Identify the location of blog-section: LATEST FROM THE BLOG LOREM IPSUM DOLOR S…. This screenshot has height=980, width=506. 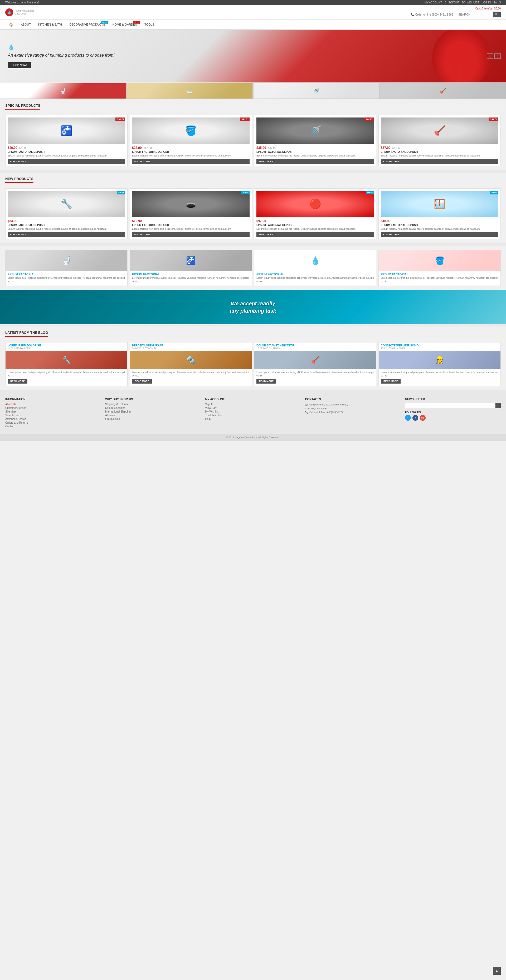
(253, 358).